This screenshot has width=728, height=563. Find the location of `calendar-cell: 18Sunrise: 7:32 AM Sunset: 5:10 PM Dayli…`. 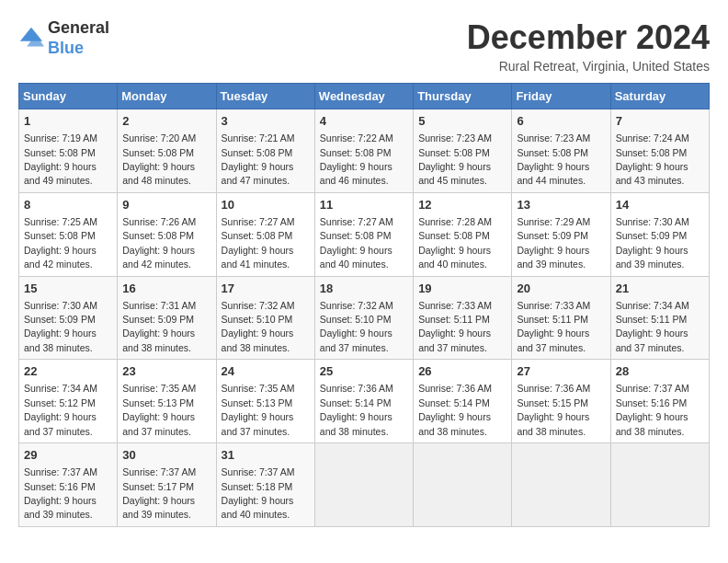

calendar-cell: 18Sunrise: 7:32 AM Sunset: 5:10 PM Dayli… is located at coordinates (364, 318).